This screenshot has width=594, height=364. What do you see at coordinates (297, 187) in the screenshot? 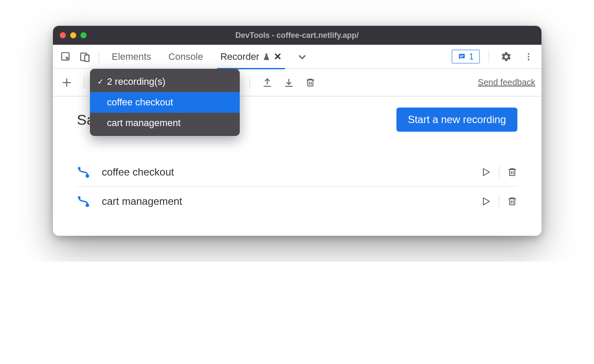
I see `recordings-list: coffee checkout` at bounding box center [297, 187].